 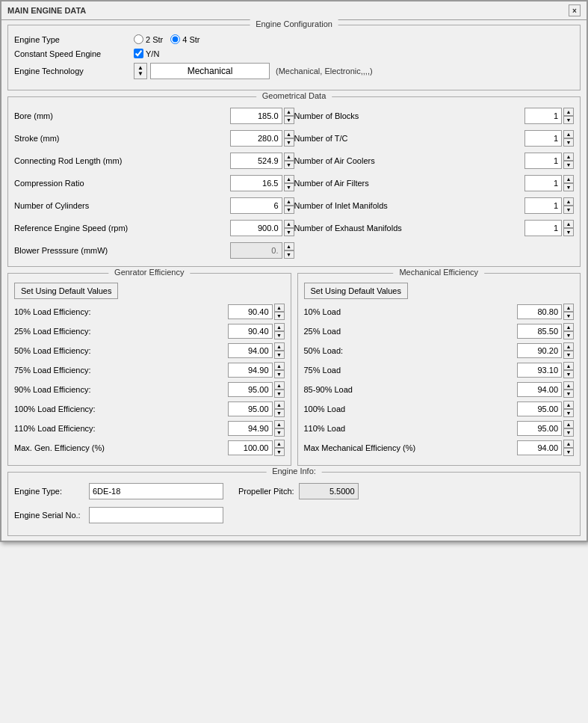 What do you see at coordinates (279, 425) in the screenshot?
I see `gen-eff-spin-up-6: ▲` at bounding box center [279, 425].